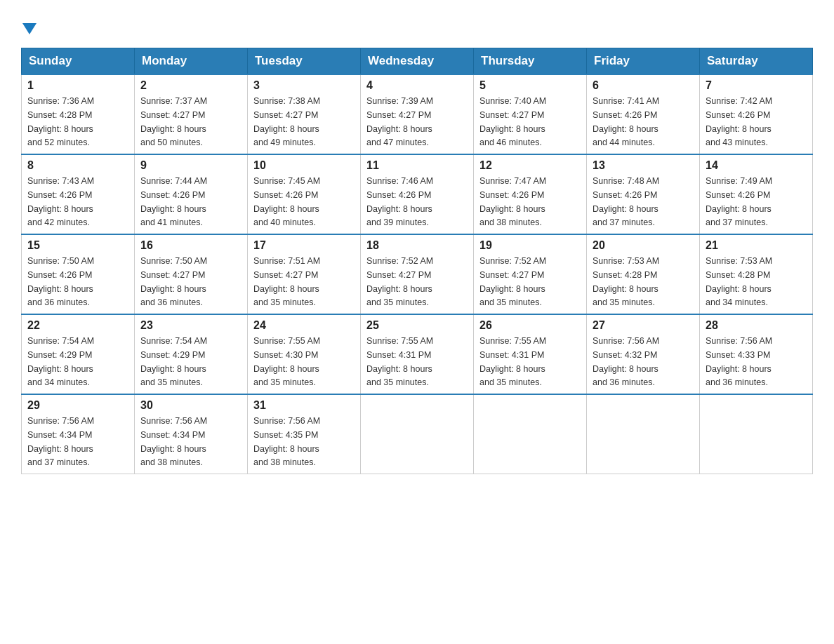 This screenshot has width=834, height=644. Describe the element at coordinates (60, 122) in the screenshot. I see `day-info: Sunrise: 7:36 AMSunset: 4:28 PMDaylight:…` at that location.